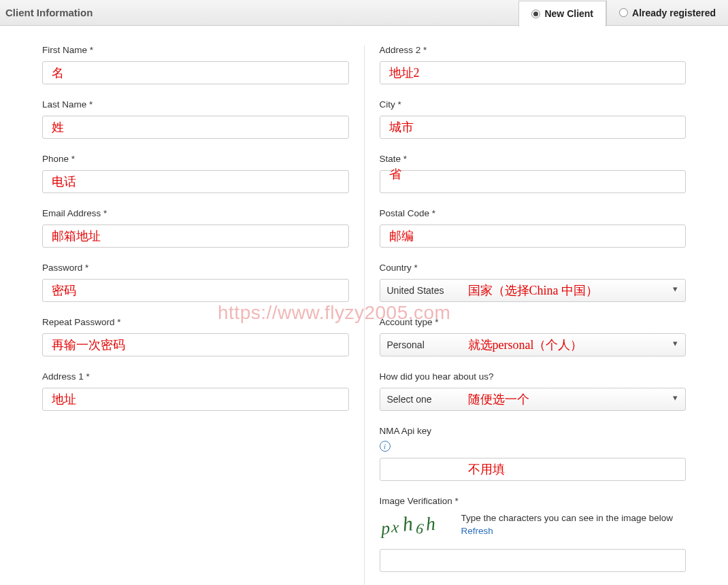  What do you see at coordinates (533, 228) in the screenshot?
I see `field-postal-code: Postal Code * 邮编` at bounding box center [533, 228].